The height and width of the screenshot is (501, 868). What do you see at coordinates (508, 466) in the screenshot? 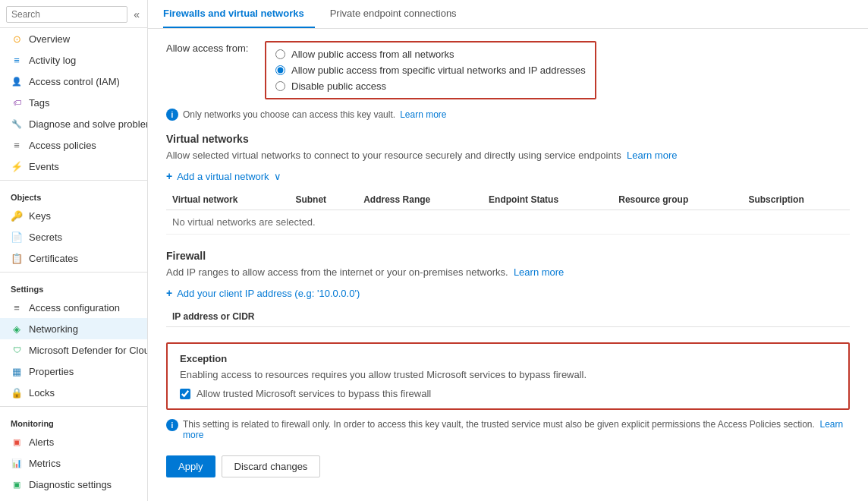
I see `action-buttons: Apply Discard changes` at bounding box center [508, 466].